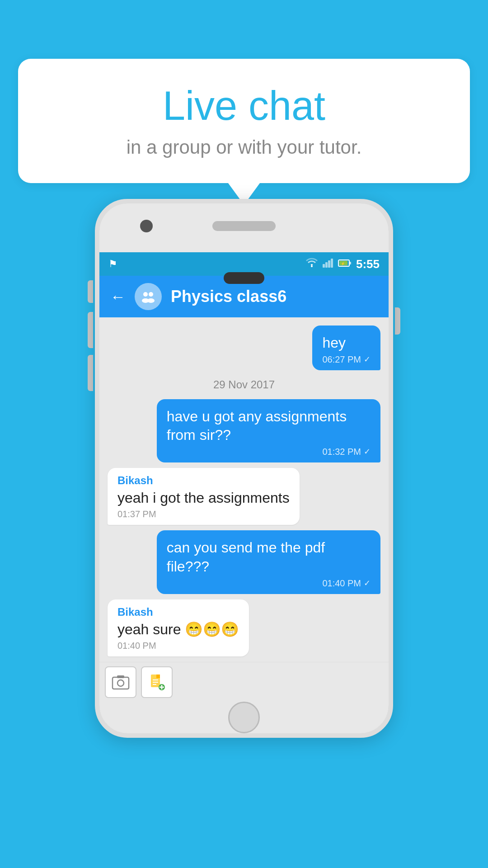  What do you see at coordinates (178, 630) in the screenshot?
I see `message-text: yeah sure 😁😁😁` at bounding box center [178, 630].